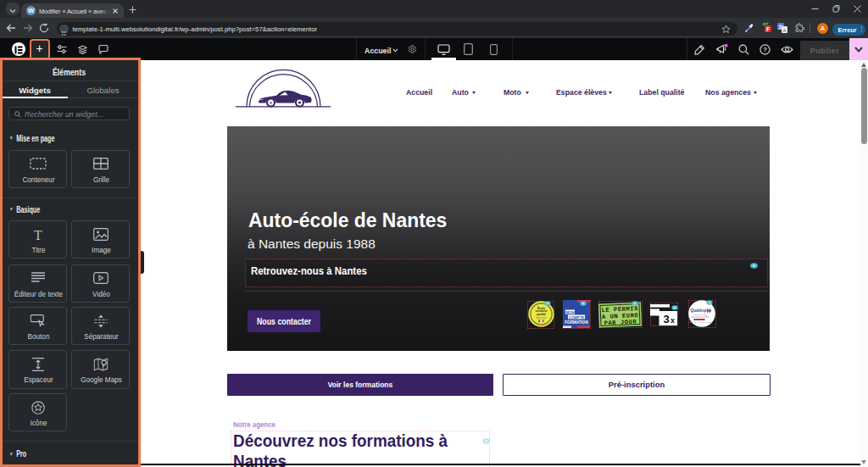 This screenshot has height=467, width=868. Describe the element at coordinates (673, 320) in the screenshot. I see `svg-text: x` at that location.